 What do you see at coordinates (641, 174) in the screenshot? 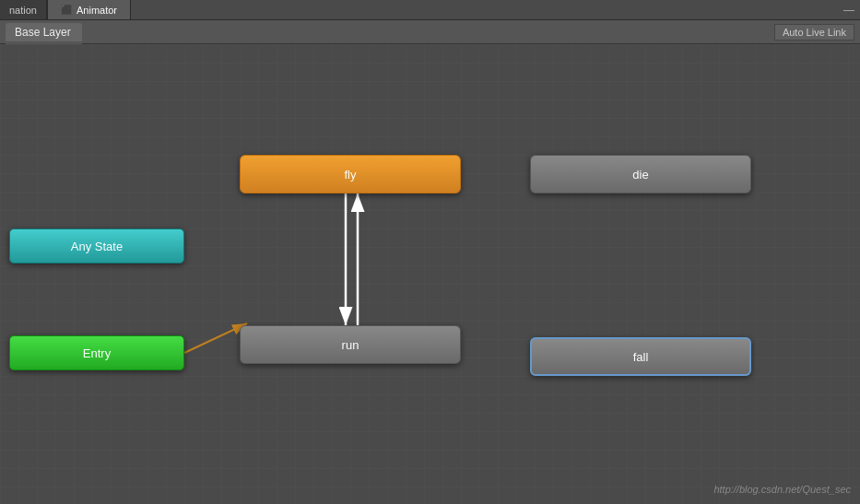
I see `die-node: die` at bounding box center [641, 174].